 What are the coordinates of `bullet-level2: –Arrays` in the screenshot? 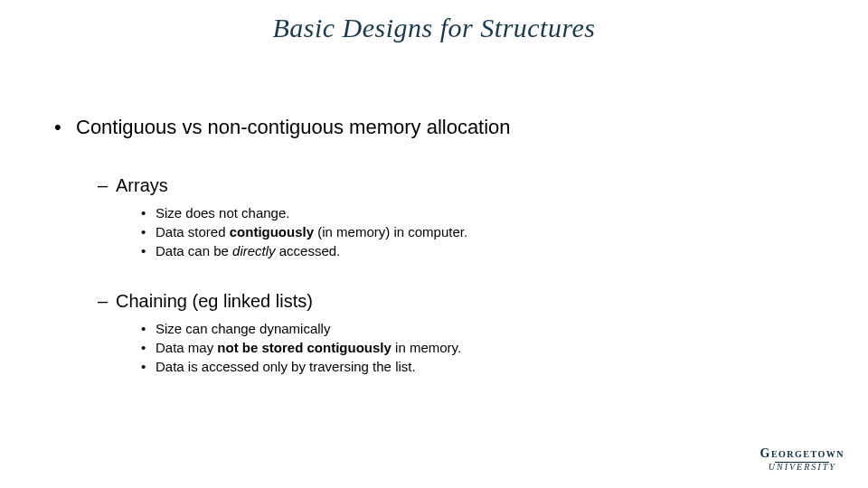 It's located at (456, 186).